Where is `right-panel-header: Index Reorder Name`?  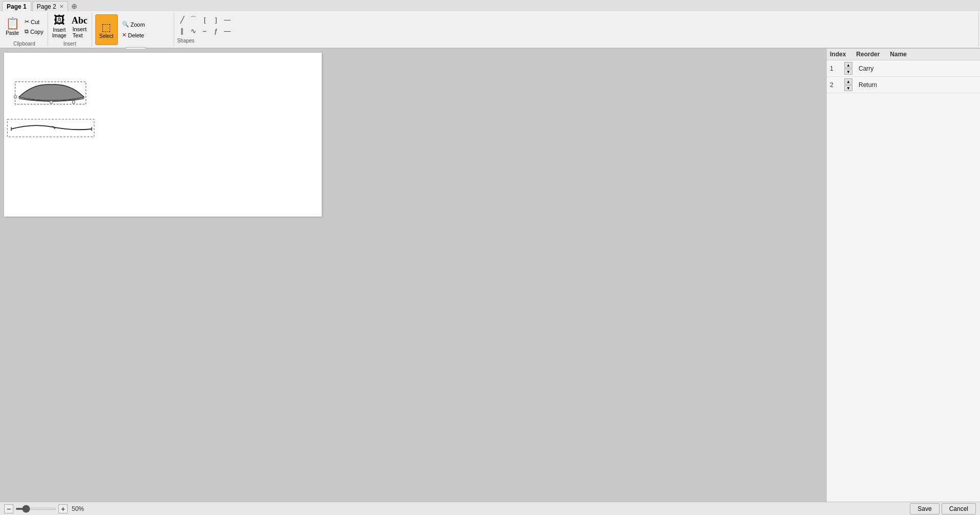 right-panel-header: Index Reorder Name is located at coordinates (904, 54).